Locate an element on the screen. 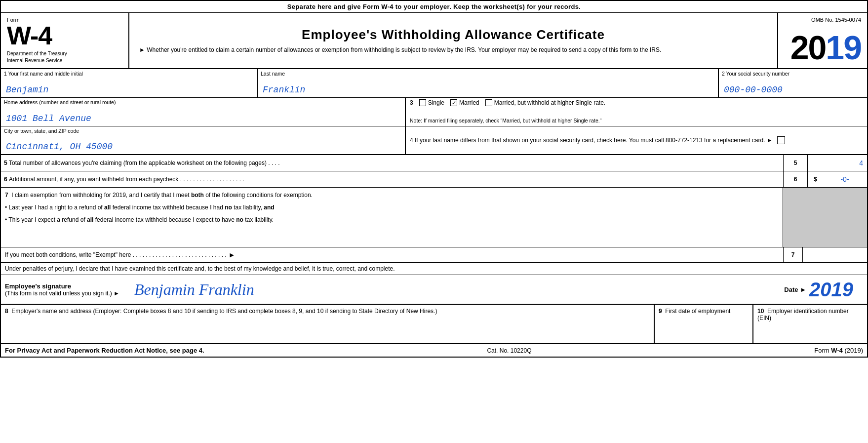  firstname-label: 1 Your first name and middle initial is located at coordinates (129, 74).